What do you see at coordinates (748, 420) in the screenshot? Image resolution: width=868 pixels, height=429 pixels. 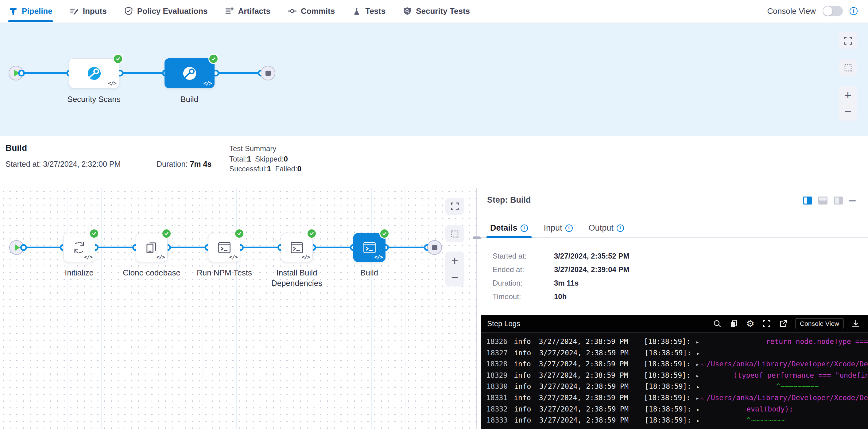 I see `log-message: ^~~~~~~~~` at bounding box center [748, 420].